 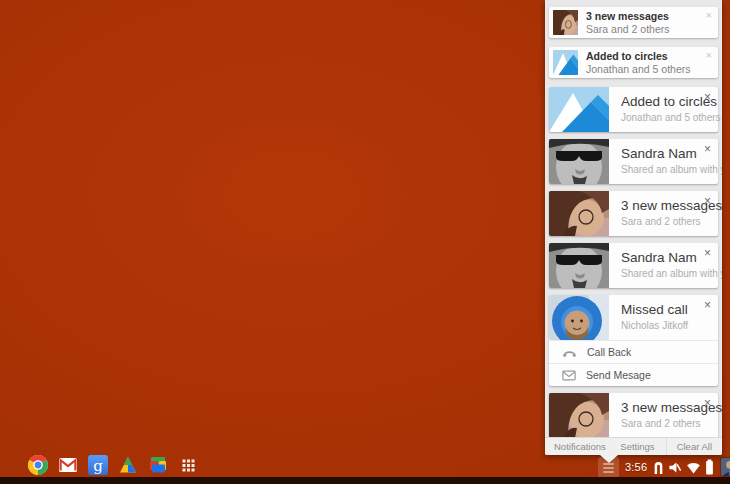 What do you see at coordinates (634, 62) in the screenshot?
I see `popup-notification: Added to circles Jonathan and 5 others ×` at bounding box center [634, 62].